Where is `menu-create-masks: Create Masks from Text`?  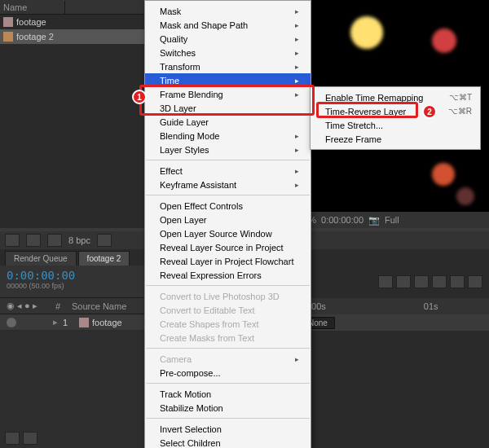
menu-create-masks: Create Masks from Text is located at coordinates (228, 337).